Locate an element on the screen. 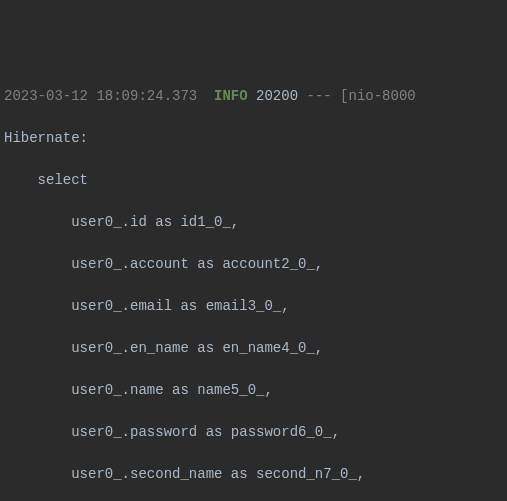  log-line-sql: user0_.name as name5_0_, is located at coordinates (254, 390).